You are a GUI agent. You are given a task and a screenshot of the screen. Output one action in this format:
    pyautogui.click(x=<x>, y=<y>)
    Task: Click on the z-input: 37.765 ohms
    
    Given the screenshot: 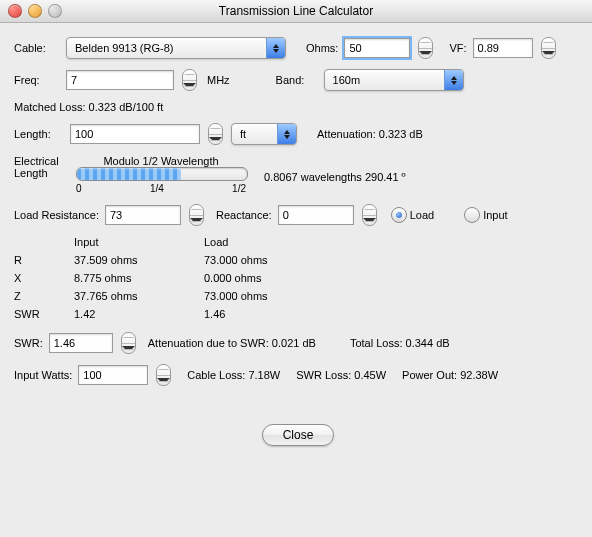 What is the action you would take?
    pyautogui.click(x=139, y=296)
    